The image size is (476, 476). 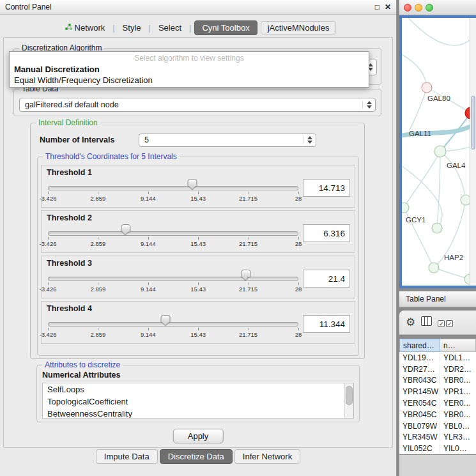 I want to click on tab-style: Style, so click(x=132, y=28).